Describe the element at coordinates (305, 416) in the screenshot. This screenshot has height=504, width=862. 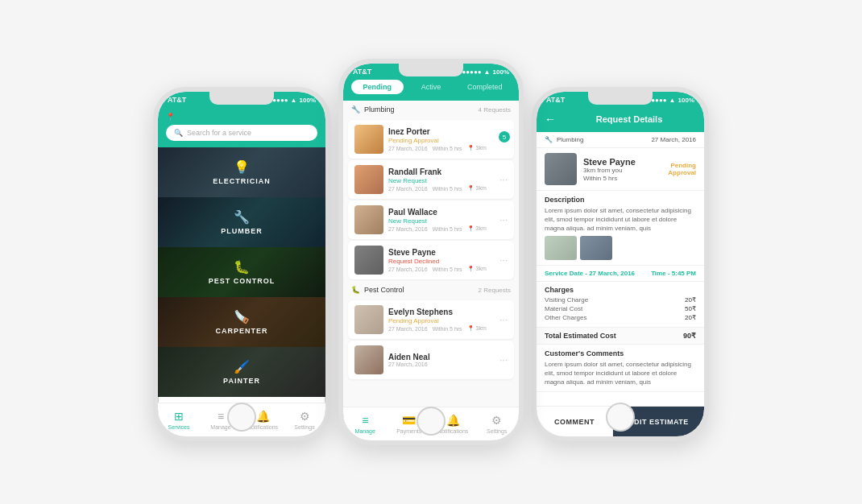
I see `settings-nav-icon: ⚙` at that location.